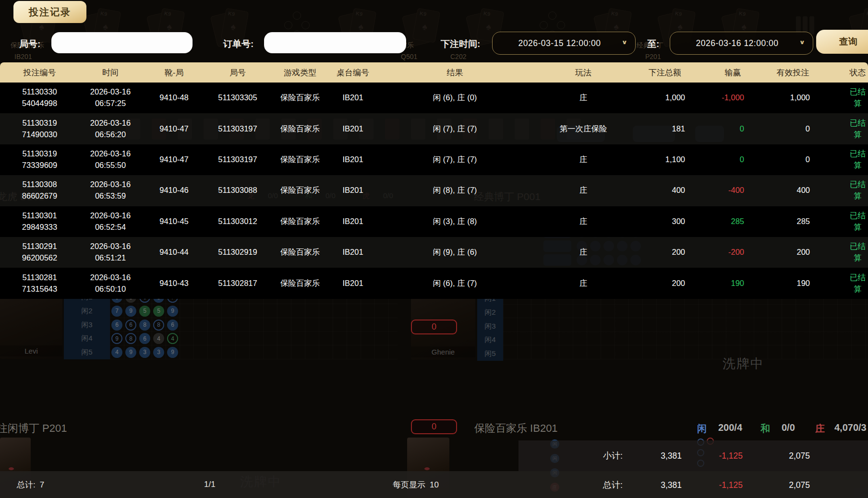 The image size is (868, 498). Describe the element at coordinates (39, 283) in the screenshot. I see `cell-bet-id: 51130281 71315643` at that location.